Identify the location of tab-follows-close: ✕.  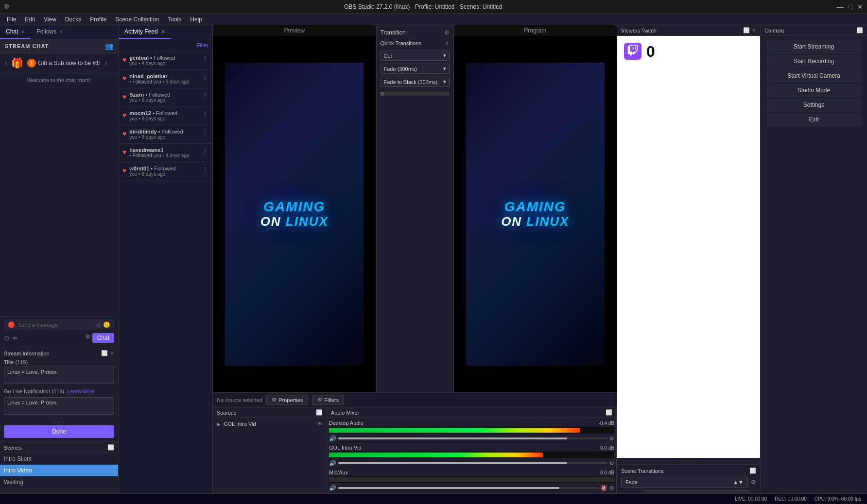
(61, 32).